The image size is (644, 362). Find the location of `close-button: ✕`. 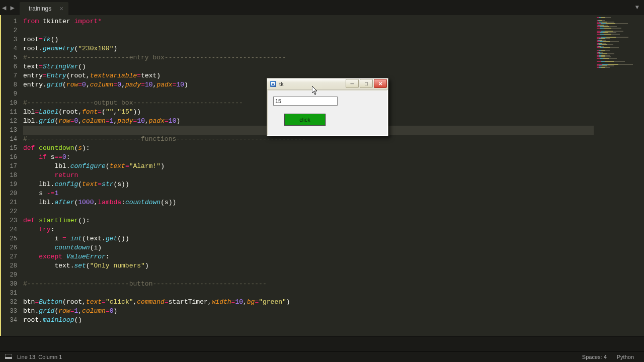

close-button: ✕ is located at coordinates (380, 83).